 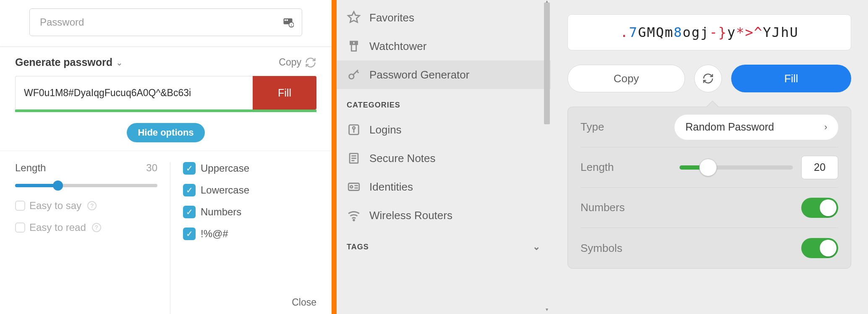 What do you see at coordinates (225, 168) in the screenshot?
I see `uppercase-label: Uppercase` at bounding box center [225, 168].